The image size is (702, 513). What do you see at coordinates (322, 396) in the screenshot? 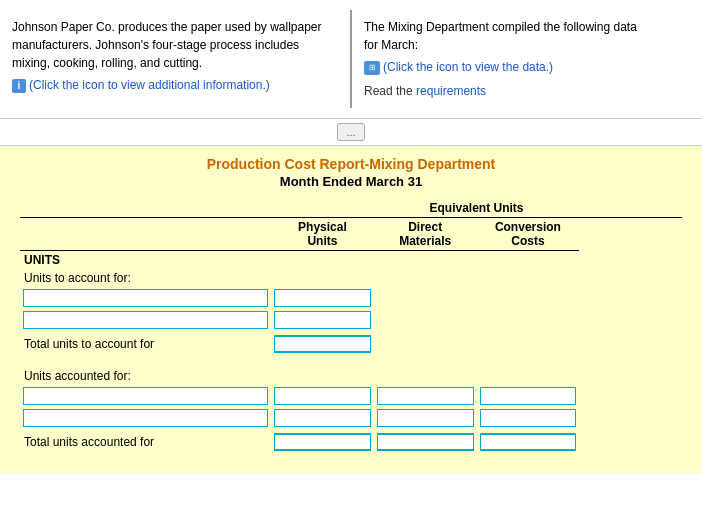
I see `acc-phys-input-1-cell` at bounding box center [322, 396].